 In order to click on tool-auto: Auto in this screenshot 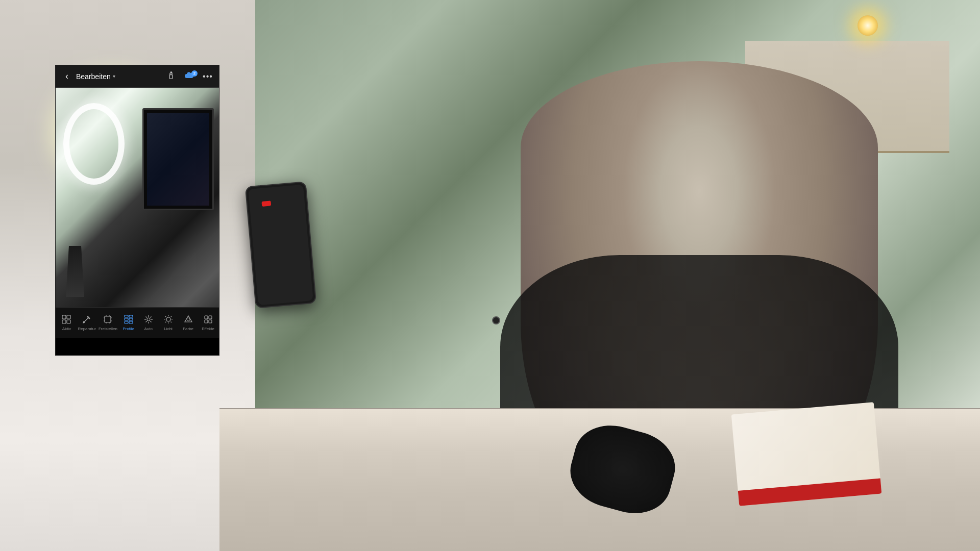, I will do `click(149, 323)`.